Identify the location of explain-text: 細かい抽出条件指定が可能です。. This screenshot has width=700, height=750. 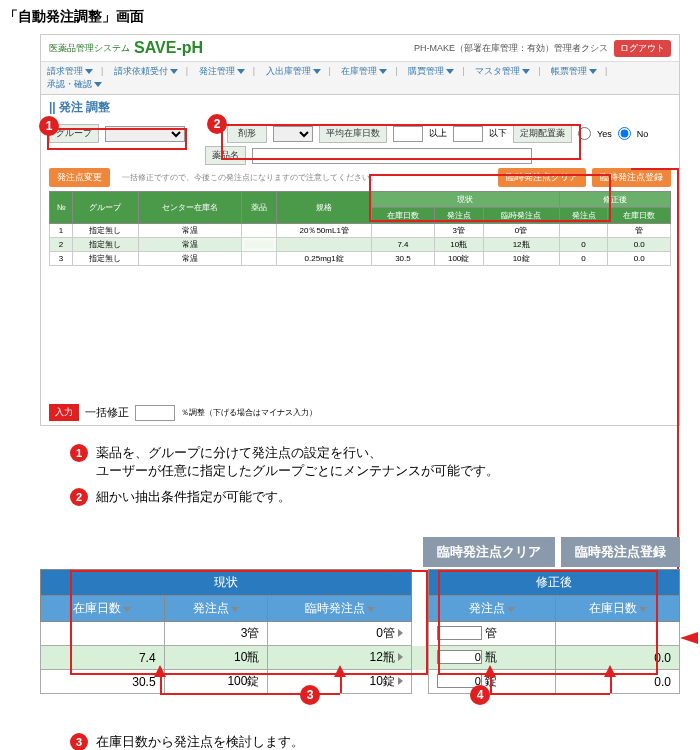
(194, 497).